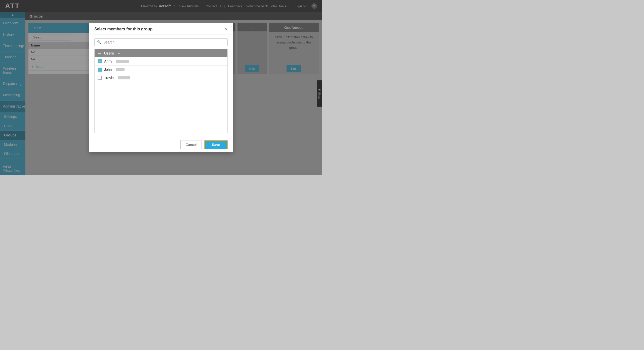 The width and height of the screenshot is (644, 350). What do you see at coordinates (109, 78) in the screenshot?
I see `user-name-travis: Travis` at bounding box center [109, 78].